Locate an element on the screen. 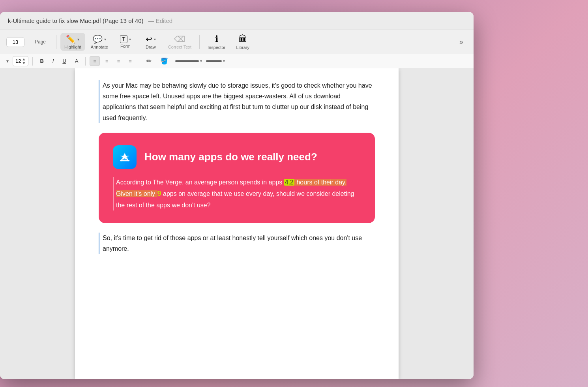 Image resolution: width=588 pixels, height=387 pixels. color-button: A is located at coordinates (77, 61).